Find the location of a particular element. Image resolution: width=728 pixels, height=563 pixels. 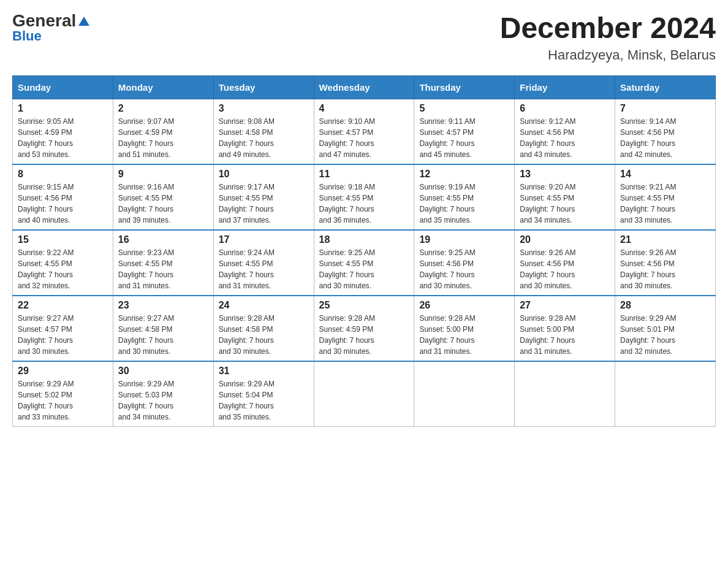

calendar-cell: 31Sunrise: 9:29 AMSunset: 5:04 PMDayligh… is located at coordinates (264, 394).